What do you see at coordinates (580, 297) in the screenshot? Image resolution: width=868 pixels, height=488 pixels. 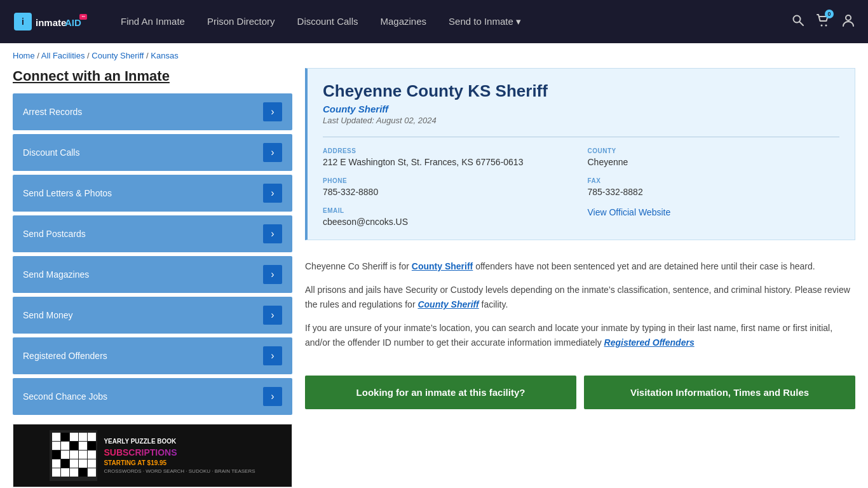 I see `desc-para2: All prisons and jails have Security or C…` at bounding box center [580, 297].